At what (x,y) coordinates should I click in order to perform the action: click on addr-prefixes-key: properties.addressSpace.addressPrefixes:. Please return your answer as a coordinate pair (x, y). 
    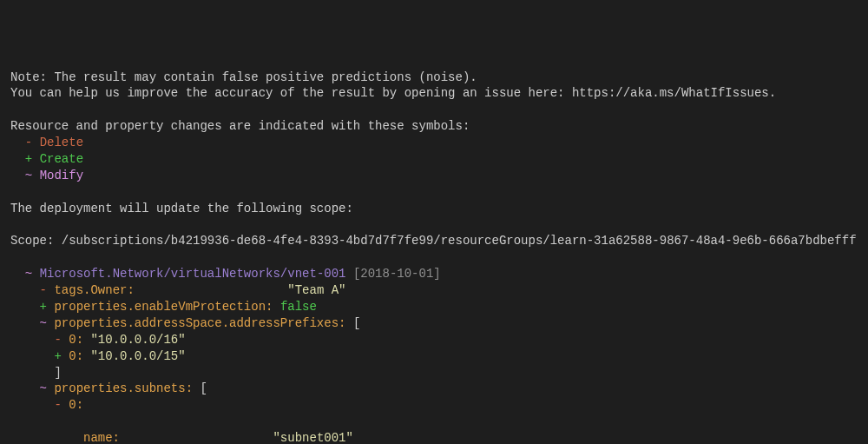
    Looking at the image, I should click on (200, 323).